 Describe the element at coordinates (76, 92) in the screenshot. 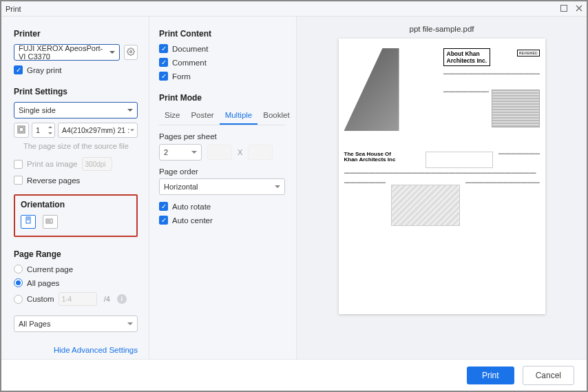

I see `print-settings-label: Print Settings` at that location.